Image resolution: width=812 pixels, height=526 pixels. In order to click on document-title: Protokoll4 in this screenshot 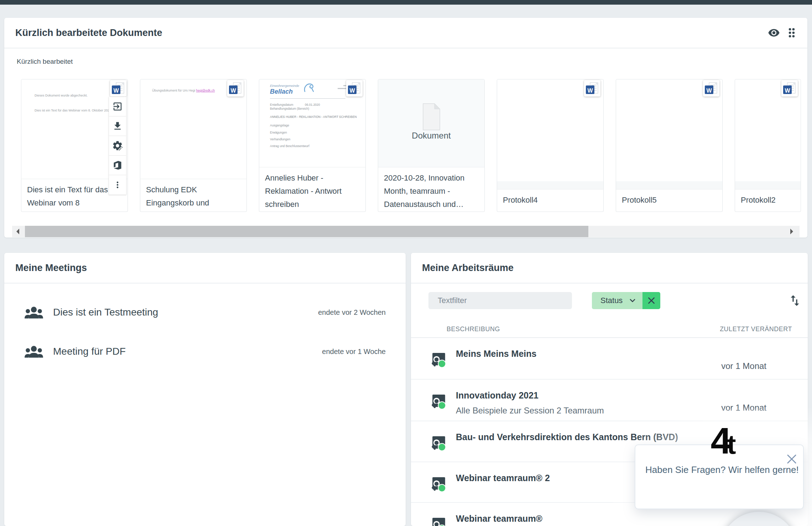, I will do `click(550, 200)`.